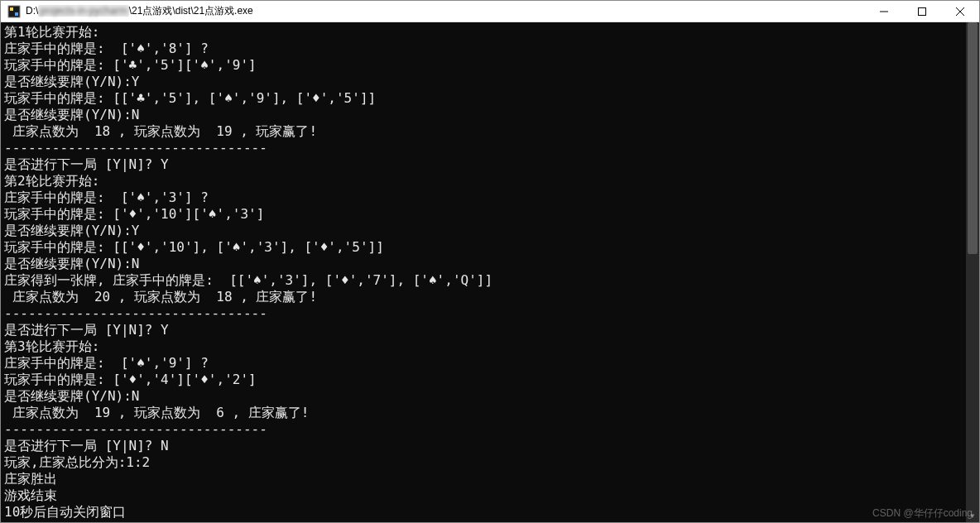 Image resolution: width=980 pixels, height=523 pixels. I want to click on scroll-down-arrow: ▼, so click(973, 516).